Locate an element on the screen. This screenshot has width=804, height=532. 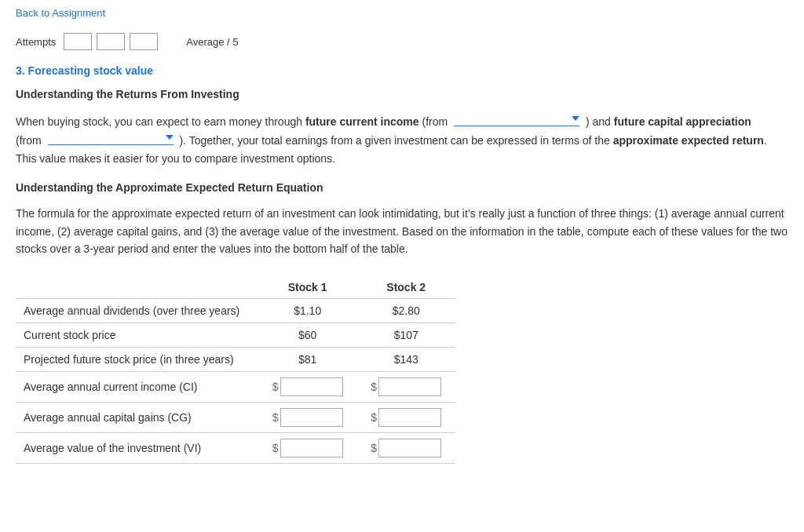
section2-paragraph: The formula for the approximate expected… is located at coordinates (402, 231).